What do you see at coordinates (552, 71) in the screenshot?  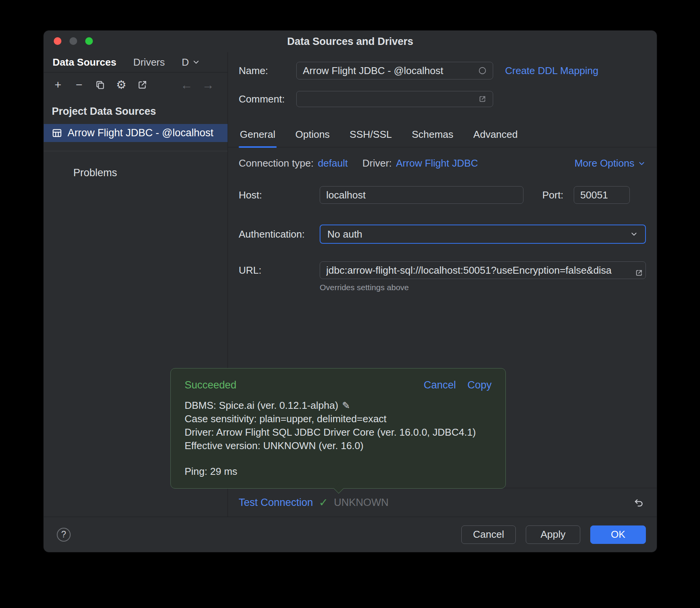 I see `create-ddl-mapping-link: Create DDL Mapping` at bounding box center [552, 71].